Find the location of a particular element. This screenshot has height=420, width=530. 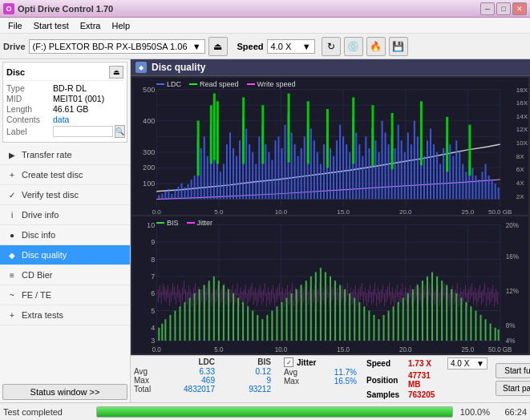

jitter-max-label: Max is located at coordinates (298, 382).